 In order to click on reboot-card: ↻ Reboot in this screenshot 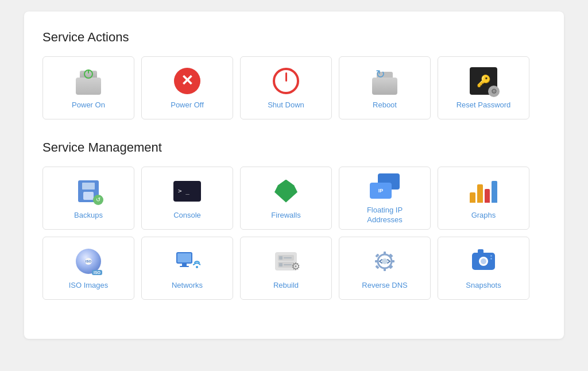, I will do `click(385, 88)`.